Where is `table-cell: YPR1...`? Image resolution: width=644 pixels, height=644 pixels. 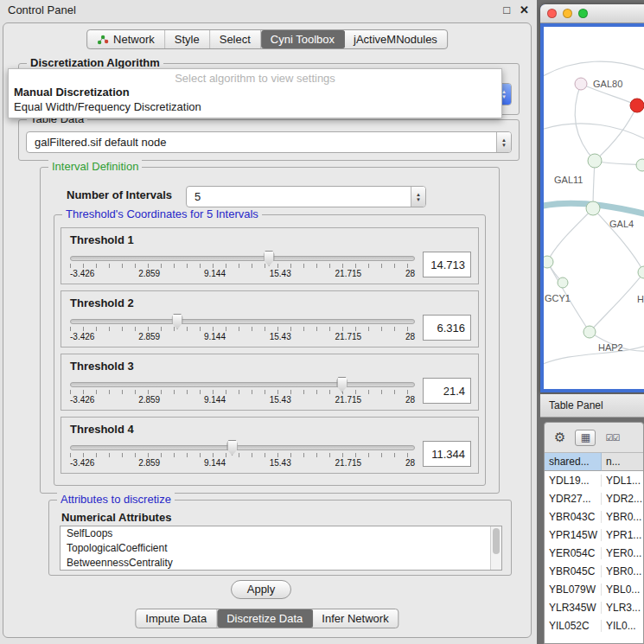 table-cell: YPR1... is located at coordinates (622, 535).